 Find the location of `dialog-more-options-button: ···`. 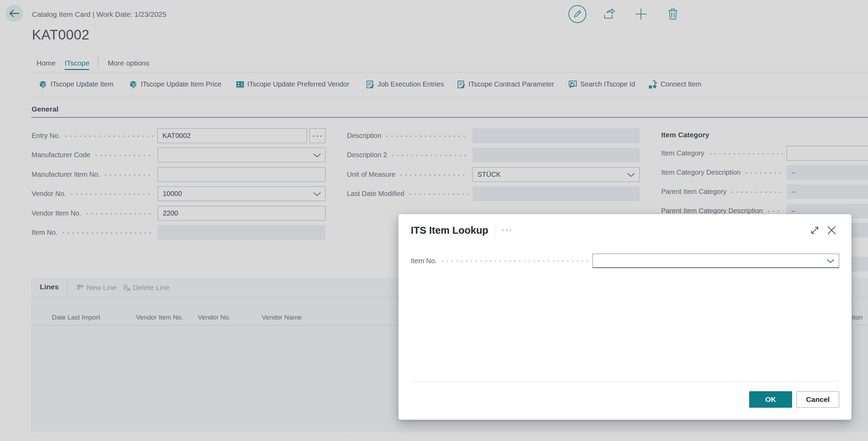

dialog-more-options-button: ··· is located at coordinates (508, 230).